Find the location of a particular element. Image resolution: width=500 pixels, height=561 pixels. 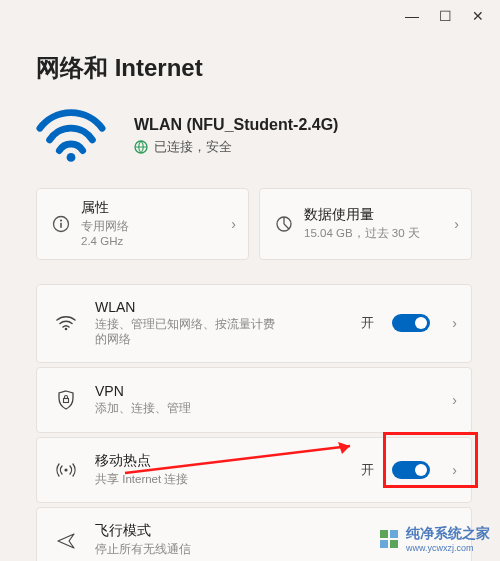

hotspot-state: 开 is located at coordinates (368, 470).